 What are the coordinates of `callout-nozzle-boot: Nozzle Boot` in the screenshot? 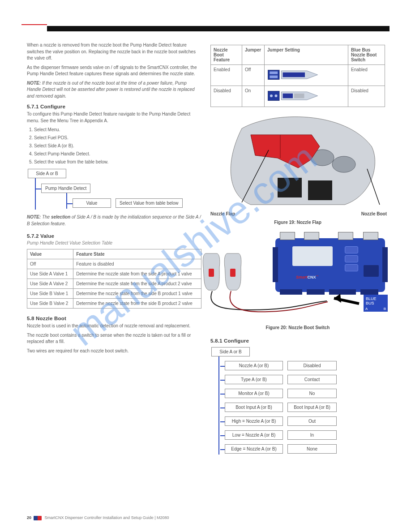 It's located at (374, 214).